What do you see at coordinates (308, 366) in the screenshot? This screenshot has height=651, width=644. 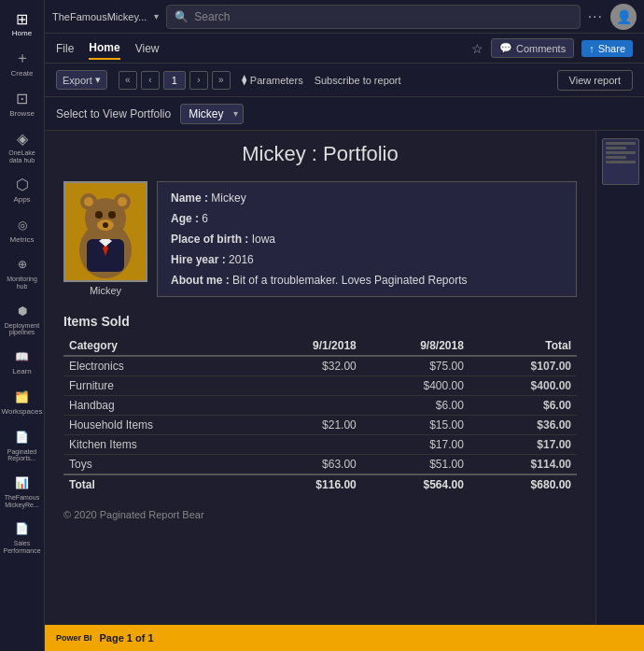 I see `cell-date1: $32.00` at bounding box center [308, 366].